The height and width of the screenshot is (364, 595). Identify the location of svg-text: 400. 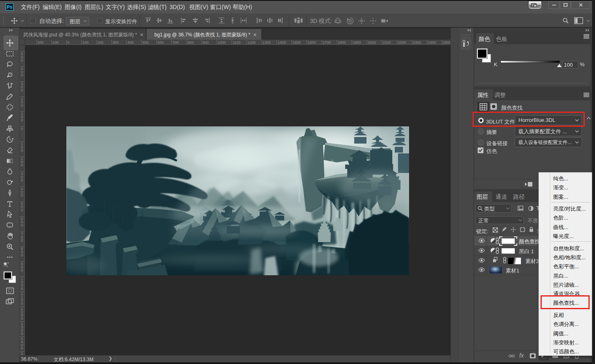
(130, 43).